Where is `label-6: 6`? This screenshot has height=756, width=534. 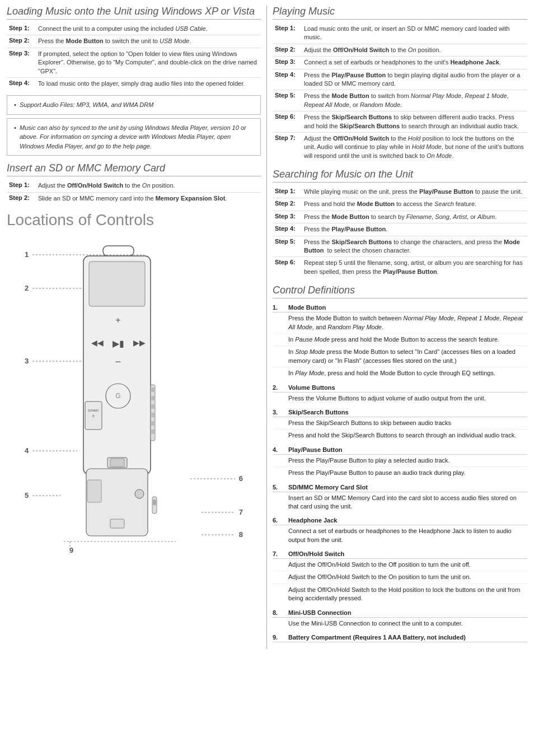 label-6: 6 is located at coordinates (241, 478).